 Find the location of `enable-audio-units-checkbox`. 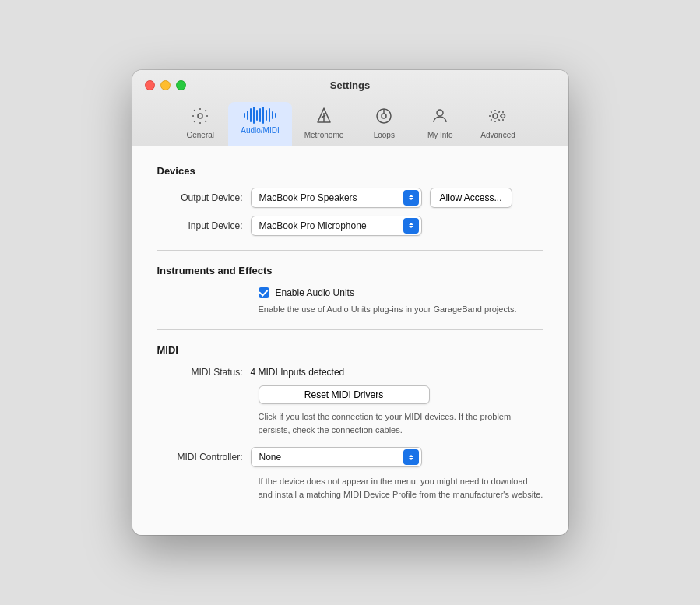

enable-audio-units-checkbox is located at coordinates (264, 293).